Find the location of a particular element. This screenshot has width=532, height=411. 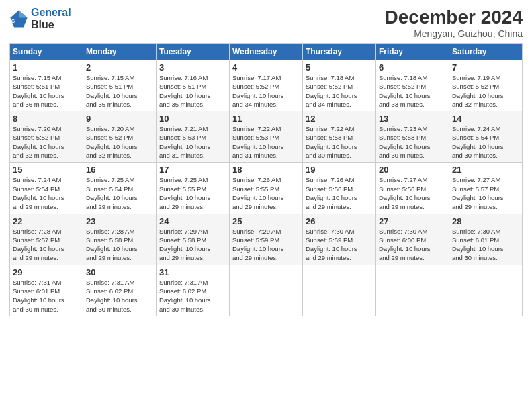

table-row: 14Sunrise: 7:24 AM Sunset: 5:54 PM Dayli… is located at coordinates (486, 137).